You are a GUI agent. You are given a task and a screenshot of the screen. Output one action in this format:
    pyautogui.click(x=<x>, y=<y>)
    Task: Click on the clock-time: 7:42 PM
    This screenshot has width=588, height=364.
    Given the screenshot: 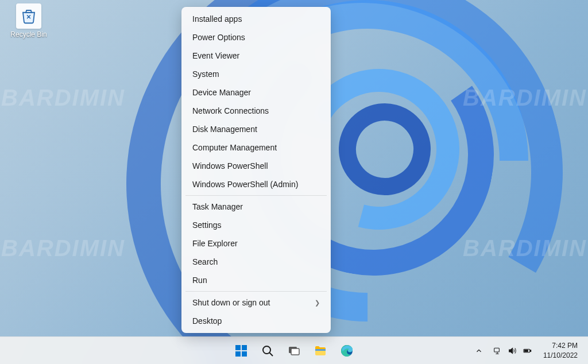 What is the action you would take?
    pyautogui.click(x=565, y=346)
    